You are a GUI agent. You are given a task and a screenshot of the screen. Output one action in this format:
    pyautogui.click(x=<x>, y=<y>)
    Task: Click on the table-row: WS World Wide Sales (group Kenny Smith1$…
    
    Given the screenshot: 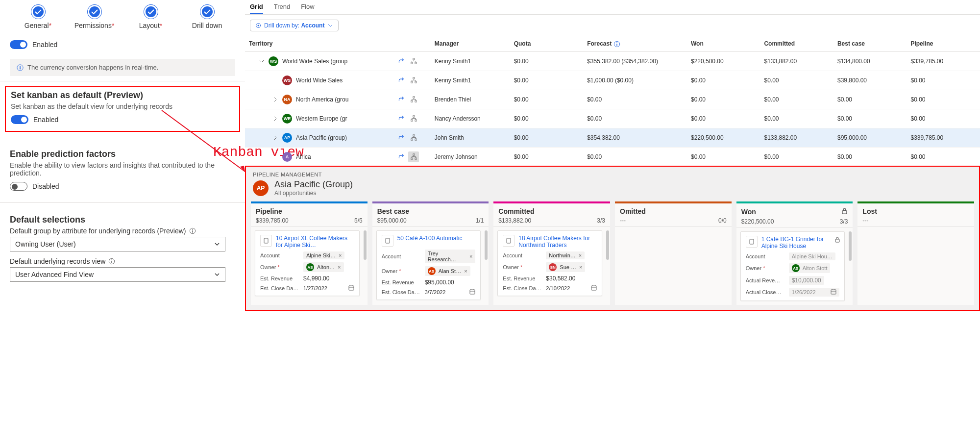 What is the action you would take?
    pyautogui.click(x=612, y=61)
    